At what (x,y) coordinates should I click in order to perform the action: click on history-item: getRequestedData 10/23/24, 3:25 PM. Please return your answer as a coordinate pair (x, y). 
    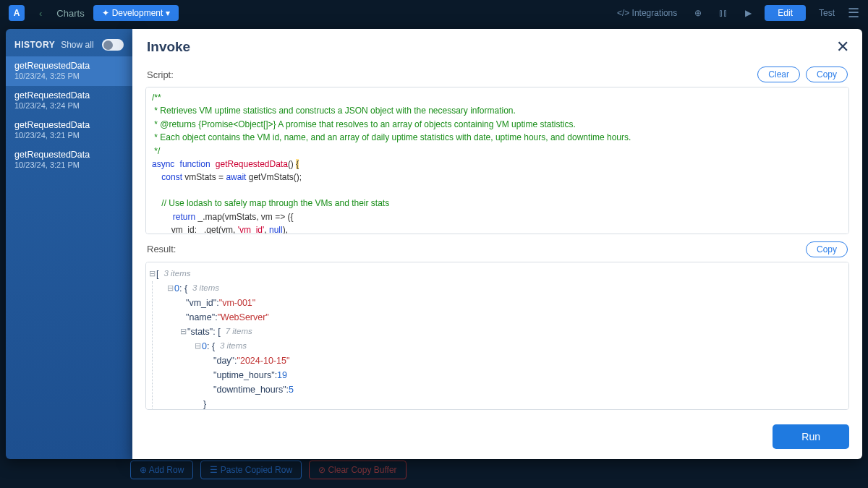
    Looking at the image, I should click on (69, 71).